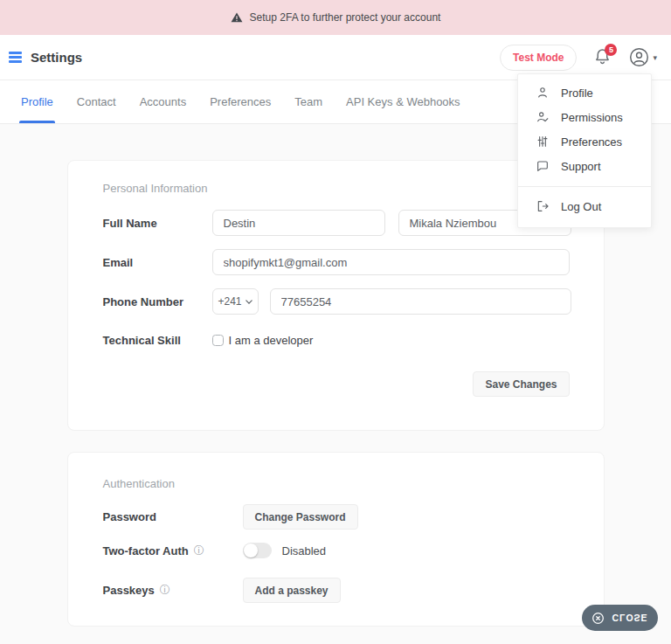 The image size is (671, 644). What do you see at coordinates (585, 93) in the screenshot?
I see `menu-item-profile: Profile` at bounding box center [585, 93].